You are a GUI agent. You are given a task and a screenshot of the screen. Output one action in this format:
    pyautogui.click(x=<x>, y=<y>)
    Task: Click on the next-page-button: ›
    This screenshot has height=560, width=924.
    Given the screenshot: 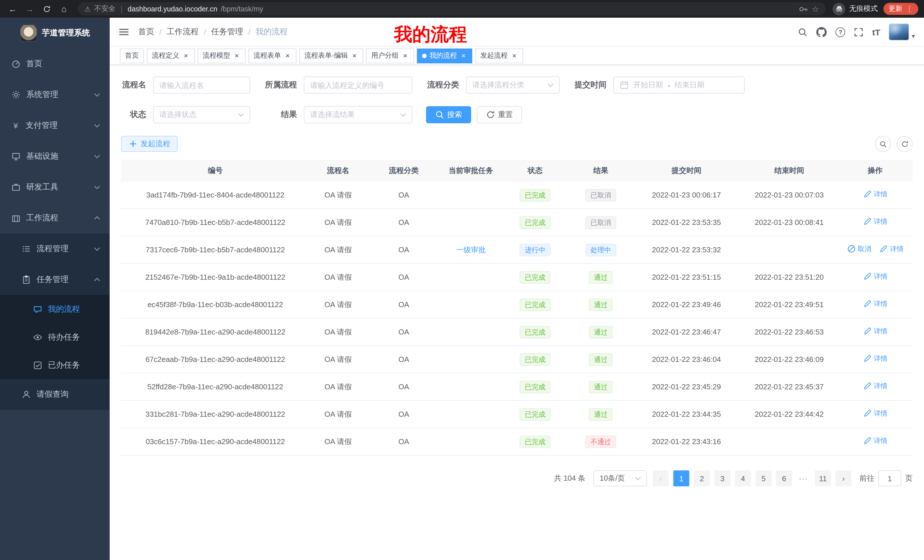 What is the action you would take?
    pyautogui.click(x=844, y=478)
    